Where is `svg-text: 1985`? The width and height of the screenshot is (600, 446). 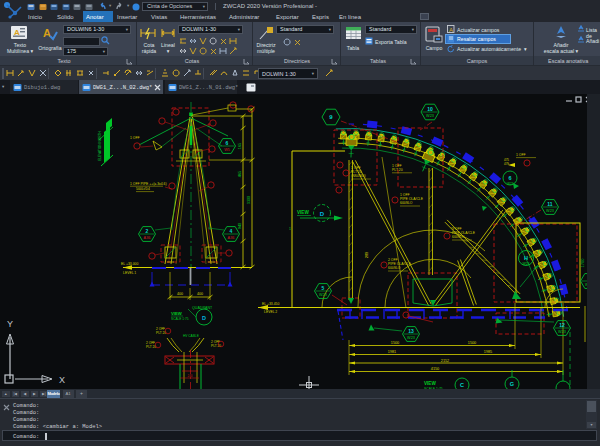 svg-text: 1985 is located at coordinates (488, 352).